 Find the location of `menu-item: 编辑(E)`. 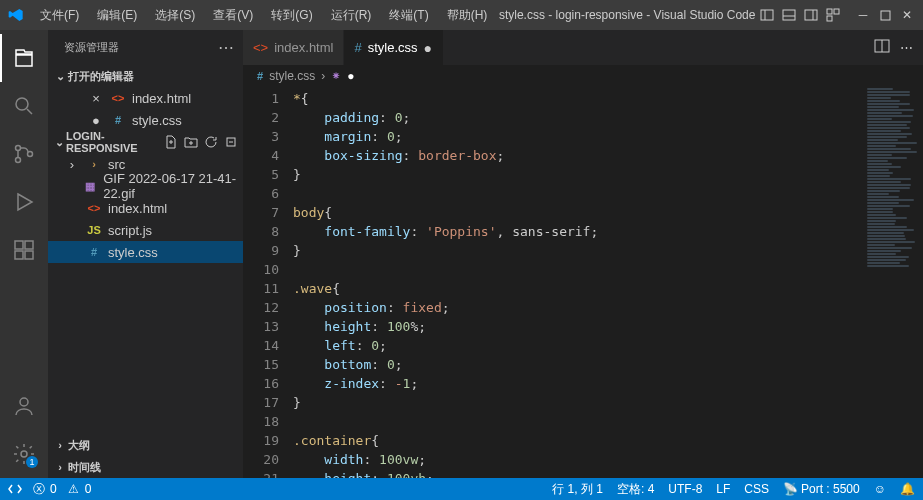

menu-item: 编辑(E) is located at coordinates (117, 16).